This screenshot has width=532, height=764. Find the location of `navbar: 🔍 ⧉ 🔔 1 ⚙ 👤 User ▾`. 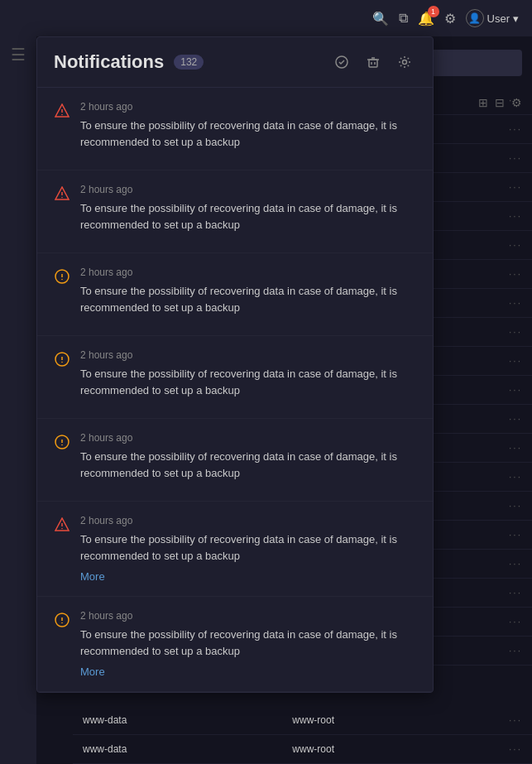

navbar: 🔍 ⧉ 🔔 1 ⚙ 👤 User ▾ is located at coordinates (266, 18).